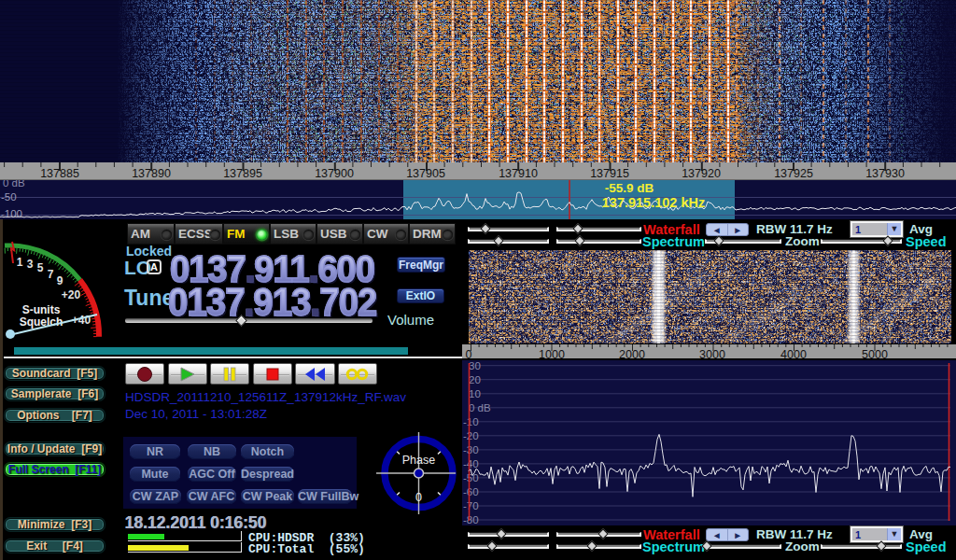  What do you see at coordinates (471, 422) in the screenshot?
I see `svg-text: -10` at bounding box center [471, 422].